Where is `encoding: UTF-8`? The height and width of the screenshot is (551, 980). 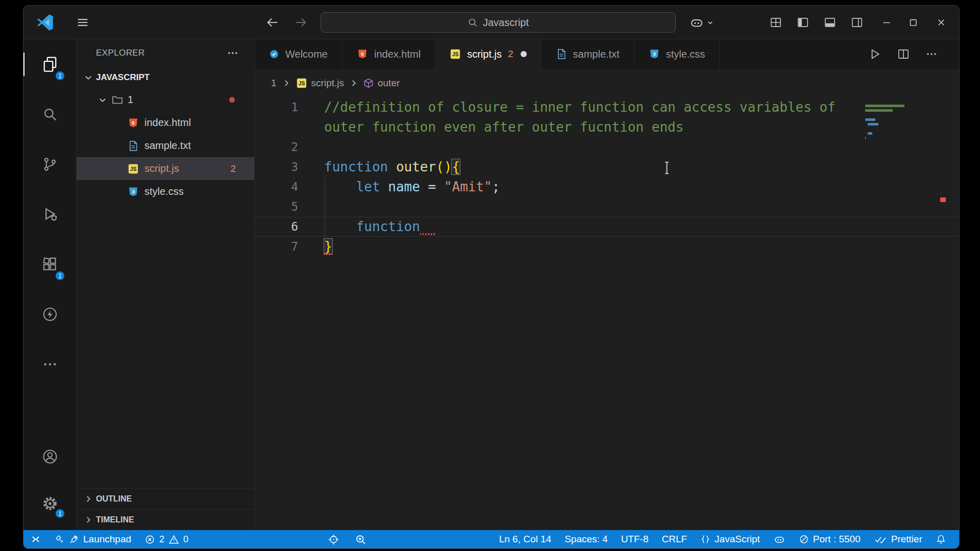 encoding: UTF-8 is located at coordinates (635, 539).